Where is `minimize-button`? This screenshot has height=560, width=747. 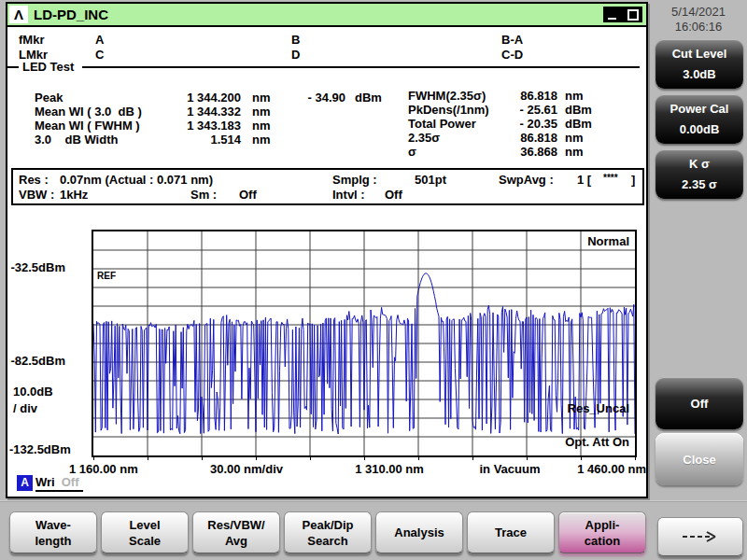
minimize-button is located at coordinates (613, 15).